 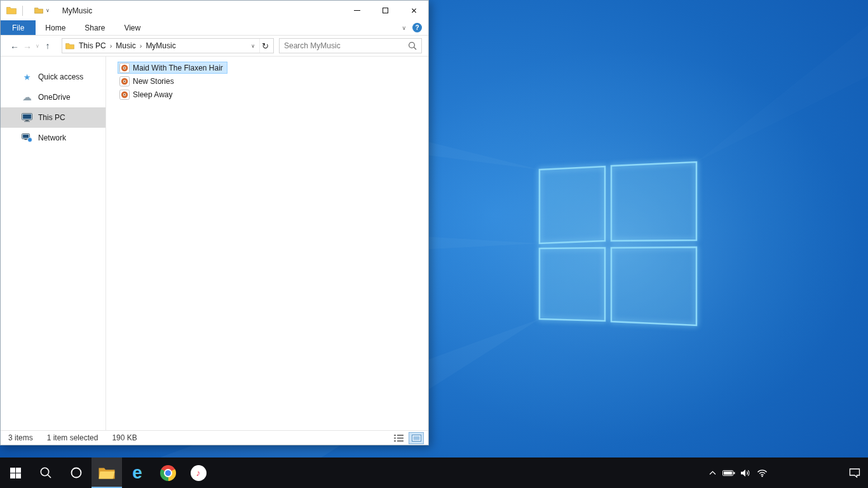 I want to click on taskbar-chrome-button, so click(x=168, y=473).